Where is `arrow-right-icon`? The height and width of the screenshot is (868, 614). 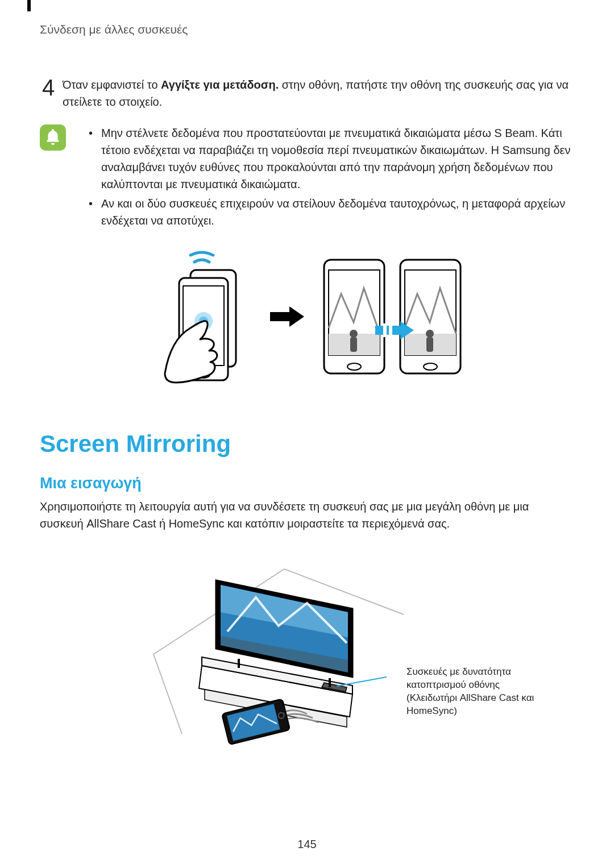
arrow-right-icon is located at coordinates (287, 317).